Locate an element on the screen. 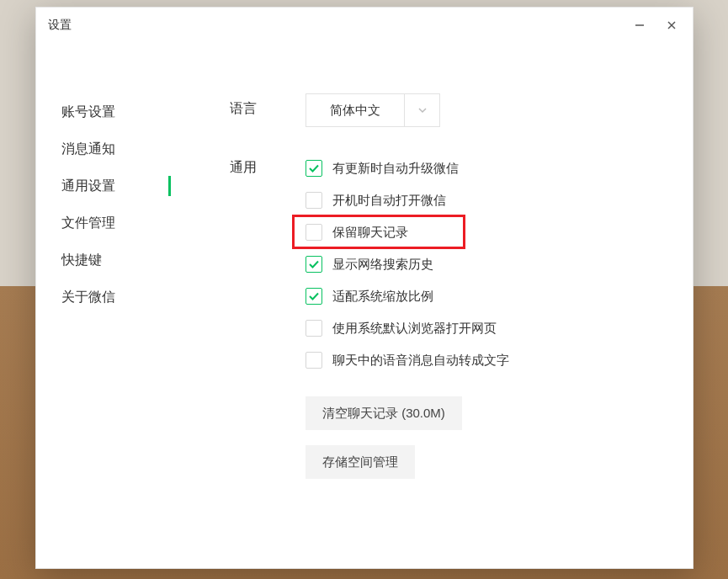 The image size is (728, 579). option-label: 适配系统缩放比例 is located at coordinates (383, 296).